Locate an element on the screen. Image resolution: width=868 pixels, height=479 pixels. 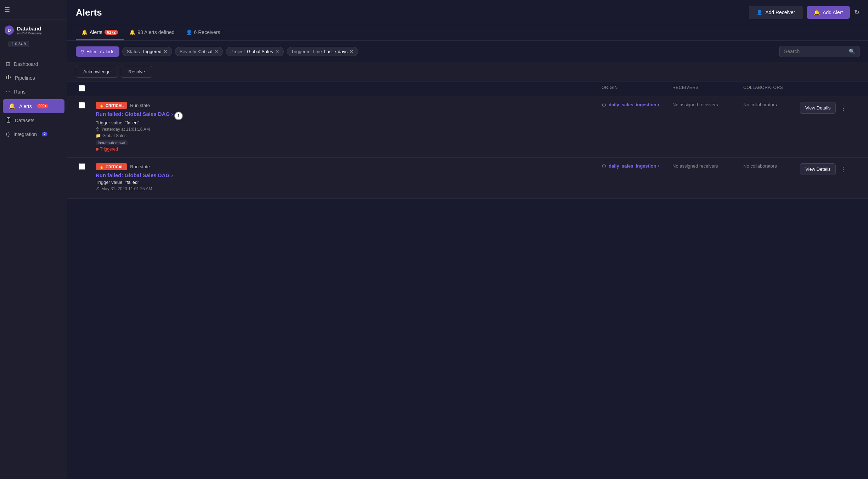
menu-icon: ☰ is located at coordinates (7, 10).